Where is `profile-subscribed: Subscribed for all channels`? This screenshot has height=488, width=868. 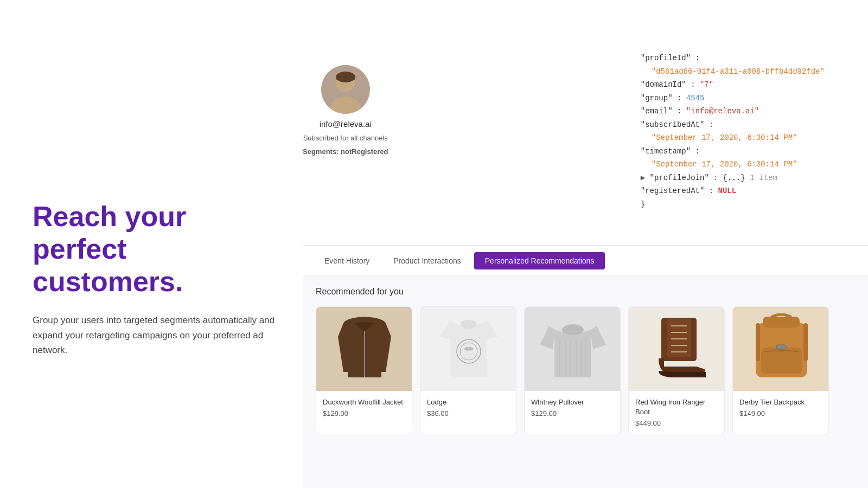 profile-subscribed: Subscribed for all channels is located at coordinates (346, 138).